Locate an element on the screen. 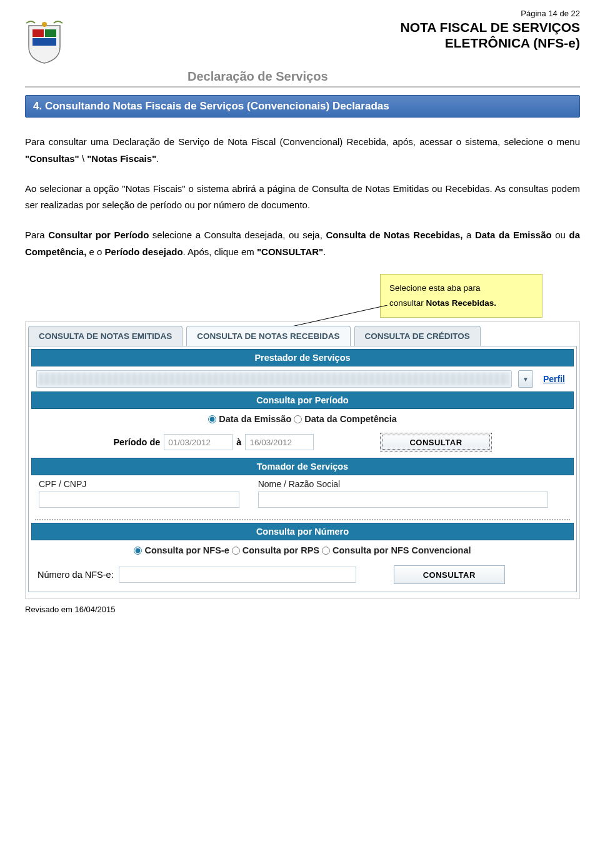 The height and width of the screenshot is (868, 600). callout-line: Selecione esta aba para is located at coordinates (461, 288).